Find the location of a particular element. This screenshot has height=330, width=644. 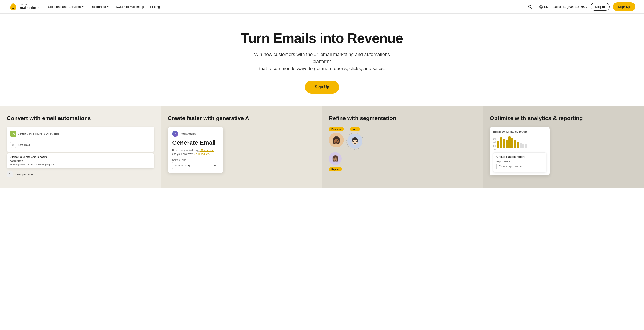

feature-ai-title: Create faster with generative AI is located at coordinates (242, 118).